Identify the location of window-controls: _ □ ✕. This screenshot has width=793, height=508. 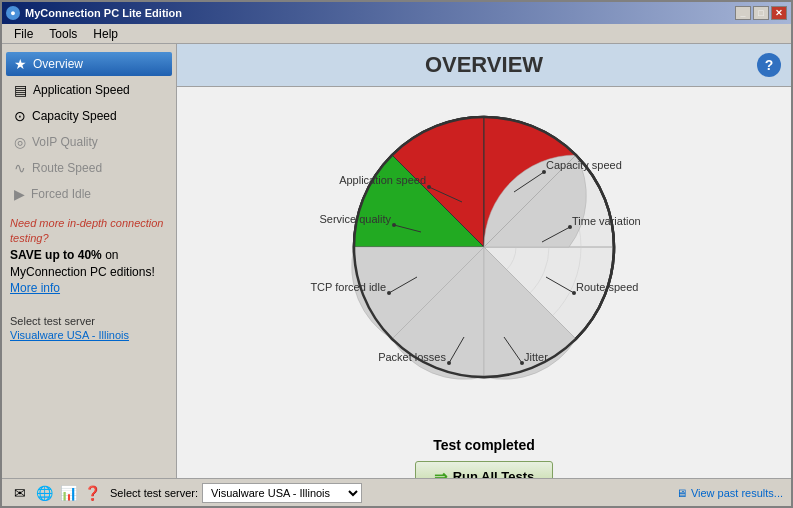
(761, 13).